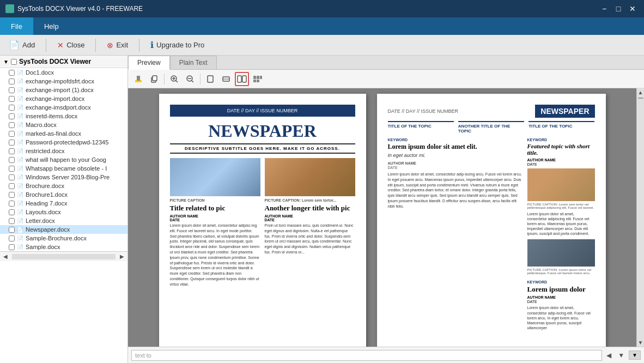 The height and width of the screenshot is (363, 644). Describe the element at coordinates (45, 186) in the screenshot. I see `file-name: Brochure.docx` at that location.